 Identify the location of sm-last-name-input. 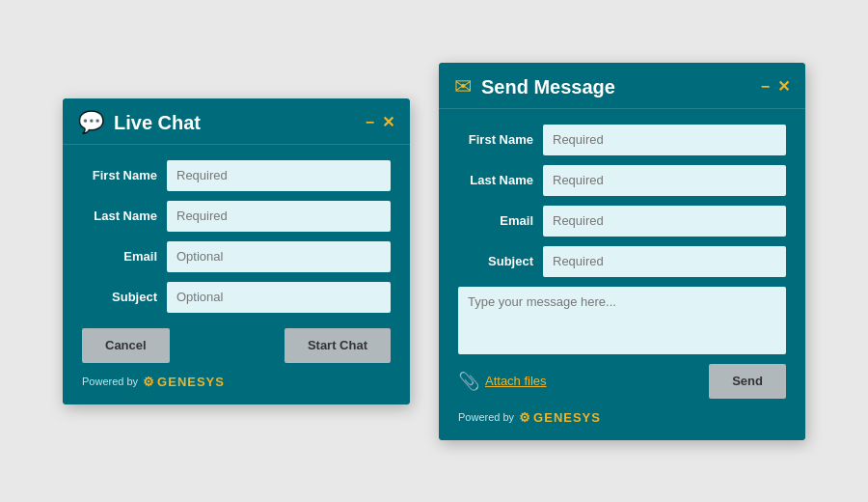
(665, 181).